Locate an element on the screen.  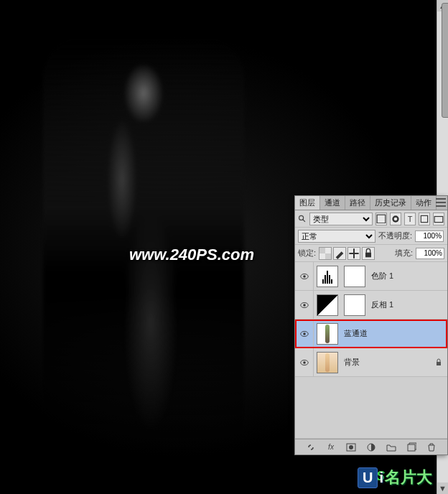
layer-name: 色阶 1 is located at coordinates (382, 276).